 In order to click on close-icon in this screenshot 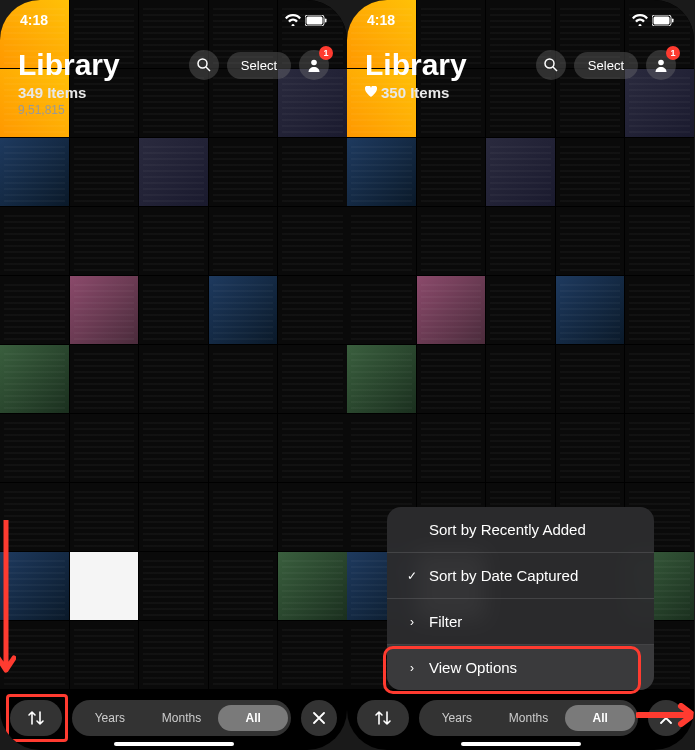, I will do `click(319, 718)`.